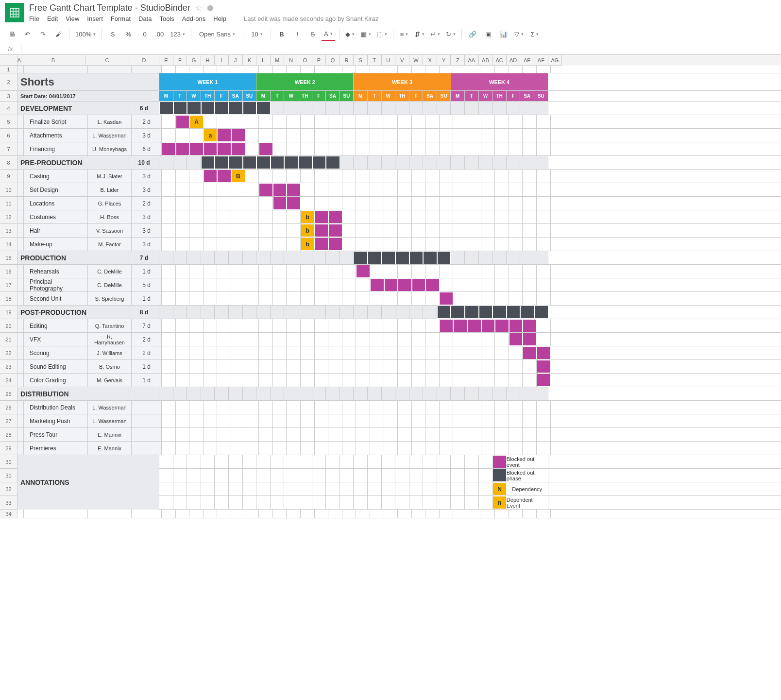 Image resolution: width=781 pixels, height=700 pixels. I want to click on cell: Distribution Deals, so click(56, 407).